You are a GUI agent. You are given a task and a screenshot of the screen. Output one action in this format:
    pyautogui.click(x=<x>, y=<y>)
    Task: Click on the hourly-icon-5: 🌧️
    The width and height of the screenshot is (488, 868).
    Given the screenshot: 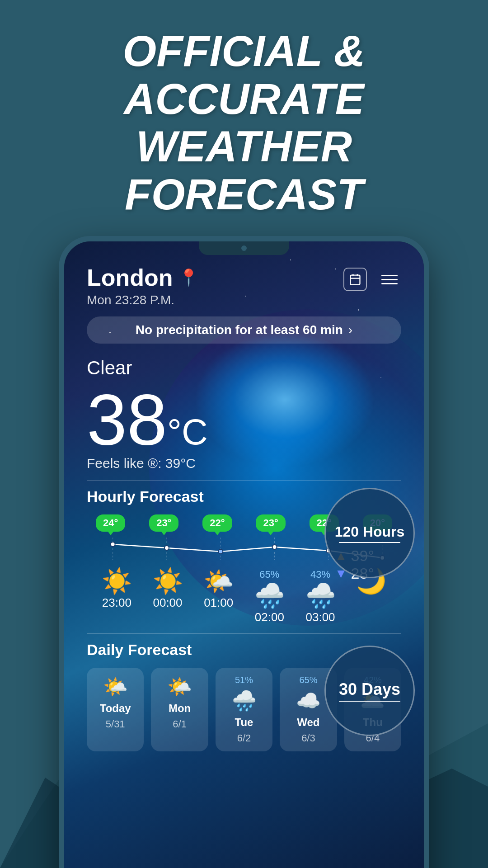 What is the action you would take?
    pyautogui.click(x=321, y=595)
    